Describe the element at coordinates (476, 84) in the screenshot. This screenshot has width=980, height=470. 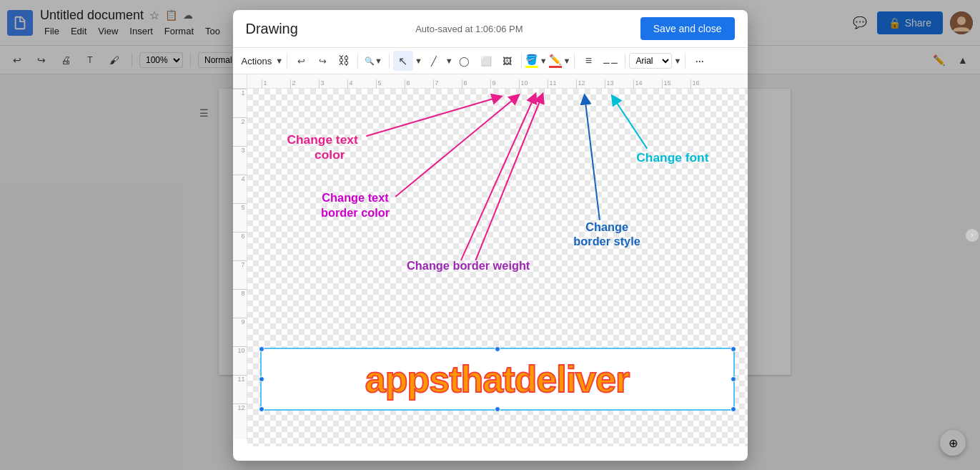
I see `ruler-mark-8: 8` at that location.